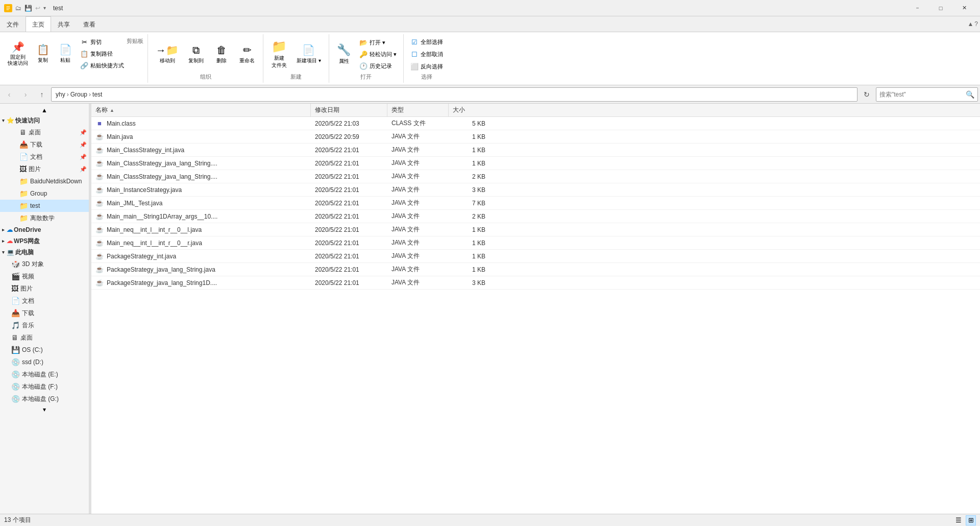 The width and height of the screenshot is (980, 526). Describe the element at coordinates (55, 399) in the screenshot. I see `localg-label: 本地磁盘 (G:)` at that location.